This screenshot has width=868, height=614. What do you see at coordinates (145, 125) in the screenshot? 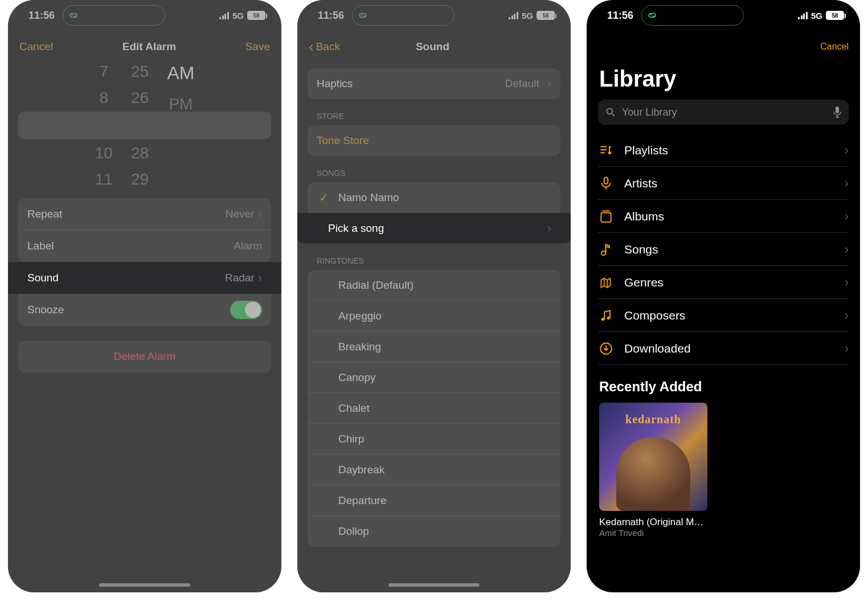
I see `time-picker: 78 9 1011 2526 27 2829 AM PM` at bounding box center [145, 125].